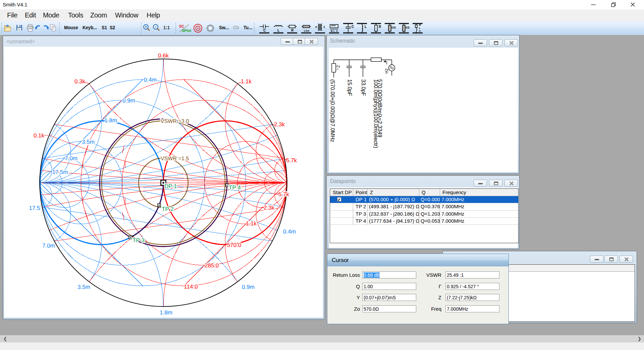 The image size is (644, 350). Describe the element at coordinates (182, 26) in the screenshot. I see `svg-text: SC` at that location.